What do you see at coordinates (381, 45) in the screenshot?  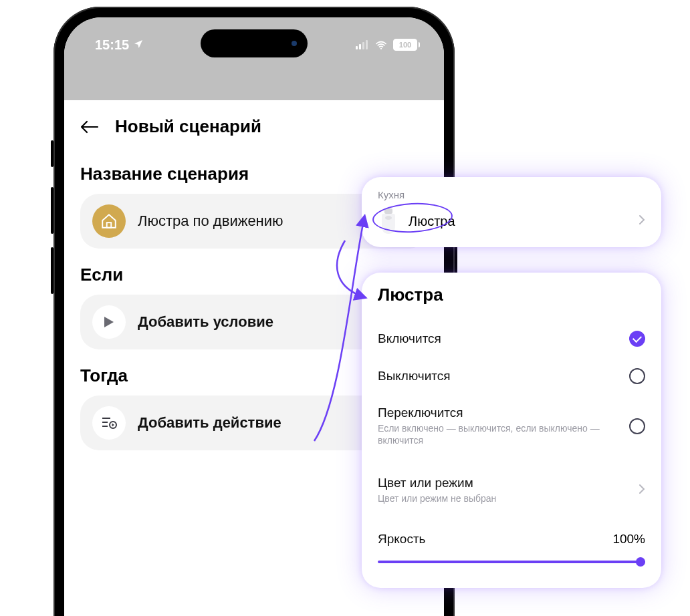 I see `wifi-icon` at bounding box center [381, 45].